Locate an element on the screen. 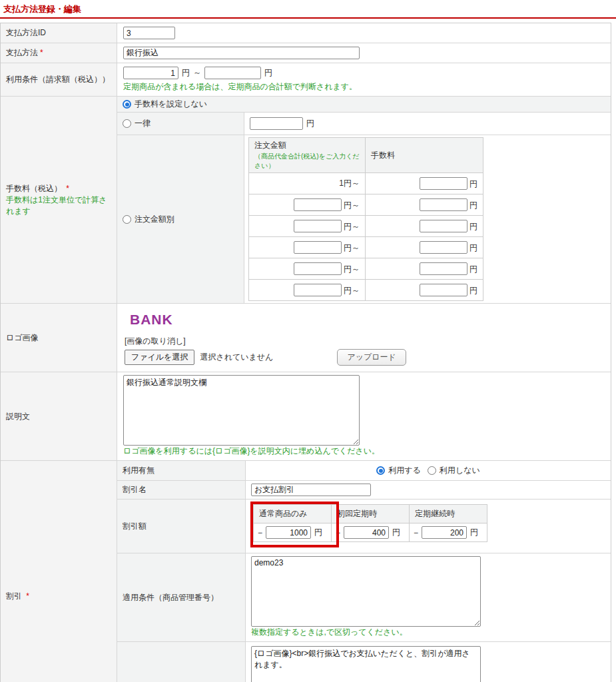 The height and width of the screenshot is (682, 616). fee-by-amount-radio is located at coordinates (127, 220).